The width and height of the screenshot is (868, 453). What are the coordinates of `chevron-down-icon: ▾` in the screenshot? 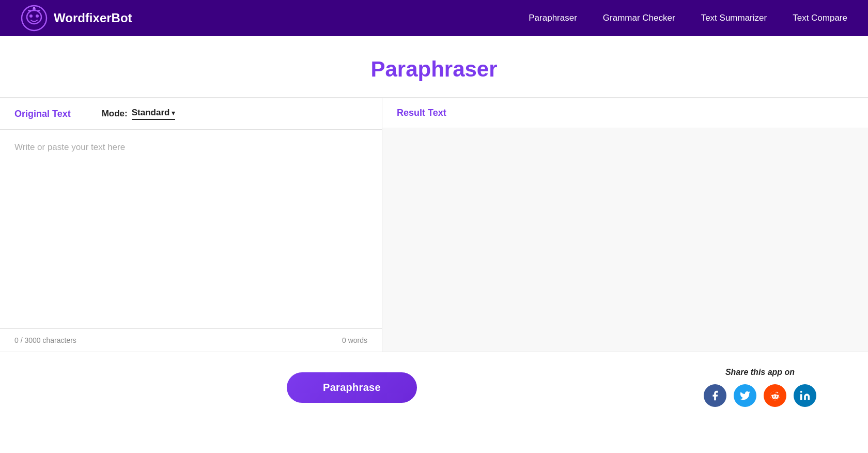 It's located at (174, 113).